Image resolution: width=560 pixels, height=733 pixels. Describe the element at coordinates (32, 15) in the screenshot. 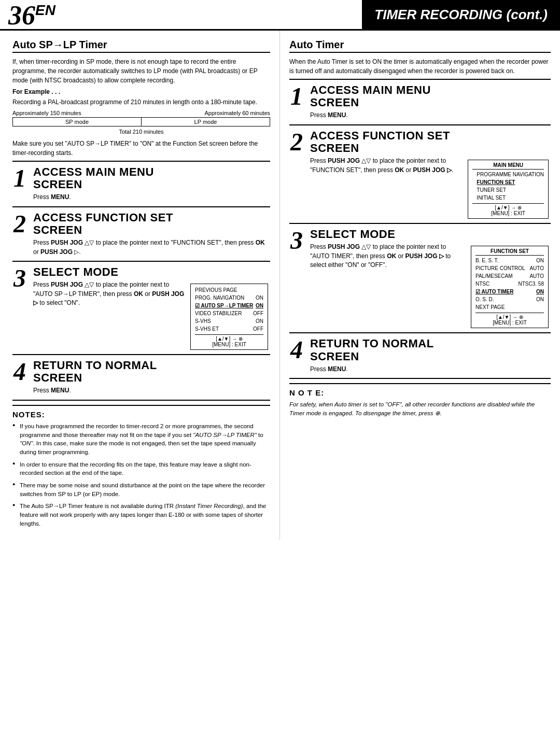

I see `page-number: 36EN` at that location.